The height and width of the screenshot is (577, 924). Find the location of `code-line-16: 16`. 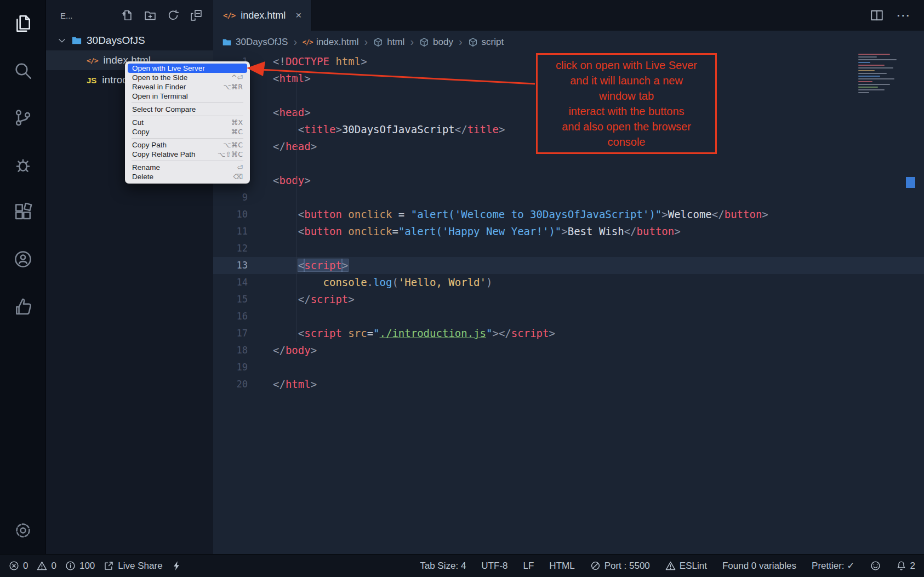

code-line-16: 16 is located at coordinates (569, 317).